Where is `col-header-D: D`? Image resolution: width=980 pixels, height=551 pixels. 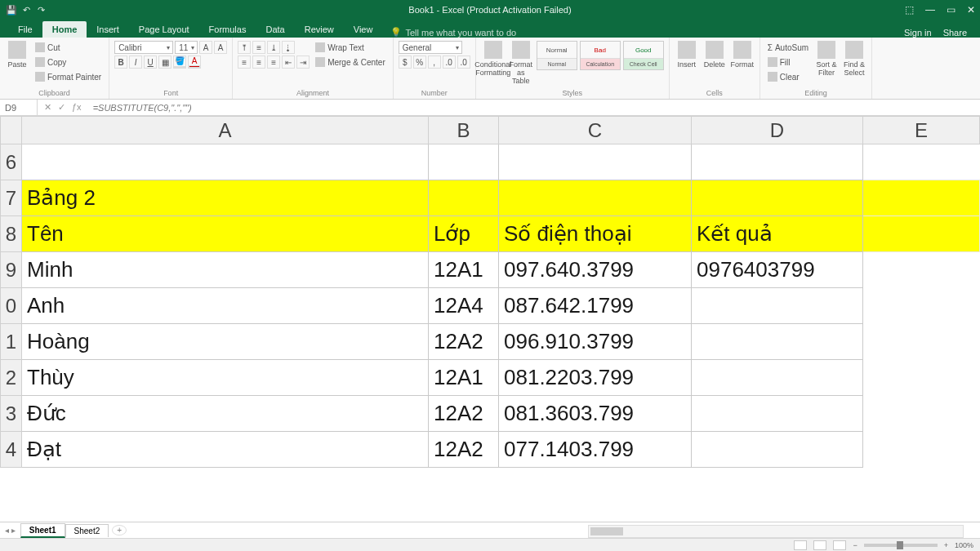
col-header-D: D is located at coordinates (777, 131).